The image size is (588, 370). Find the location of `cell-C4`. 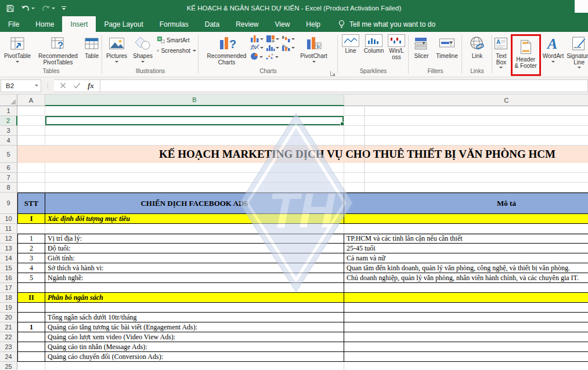

cell-C4 is located at coordinates (466, 140).